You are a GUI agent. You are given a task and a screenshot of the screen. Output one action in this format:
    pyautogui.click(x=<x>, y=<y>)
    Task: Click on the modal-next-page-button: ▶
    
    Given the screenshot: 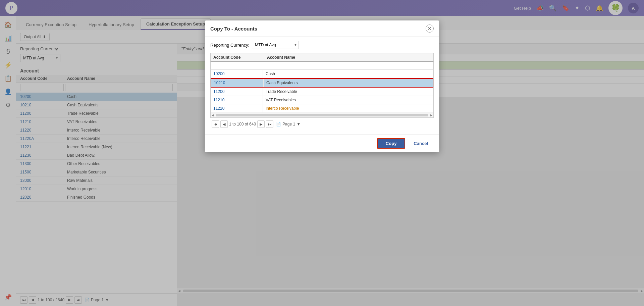 What is the action you would take?
    pyautogui.click(x=261, y=124)
    